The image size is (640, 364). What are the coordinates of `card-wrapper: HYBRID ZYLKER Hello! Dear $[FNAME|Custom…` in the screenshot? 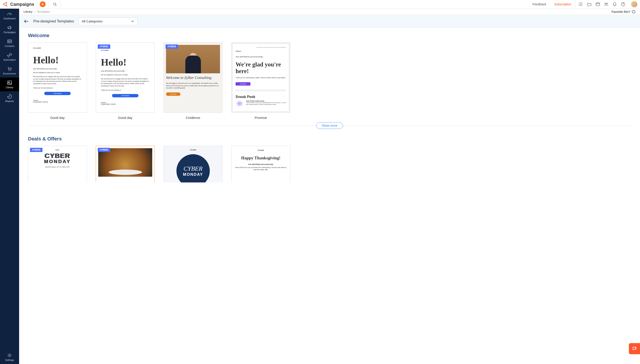 It's located at (125, 81).